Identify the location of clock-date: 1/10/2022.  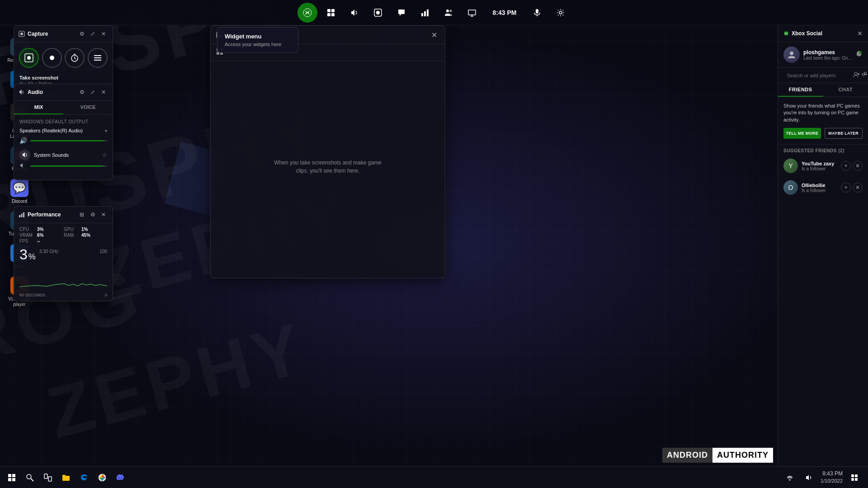
(832, 481).